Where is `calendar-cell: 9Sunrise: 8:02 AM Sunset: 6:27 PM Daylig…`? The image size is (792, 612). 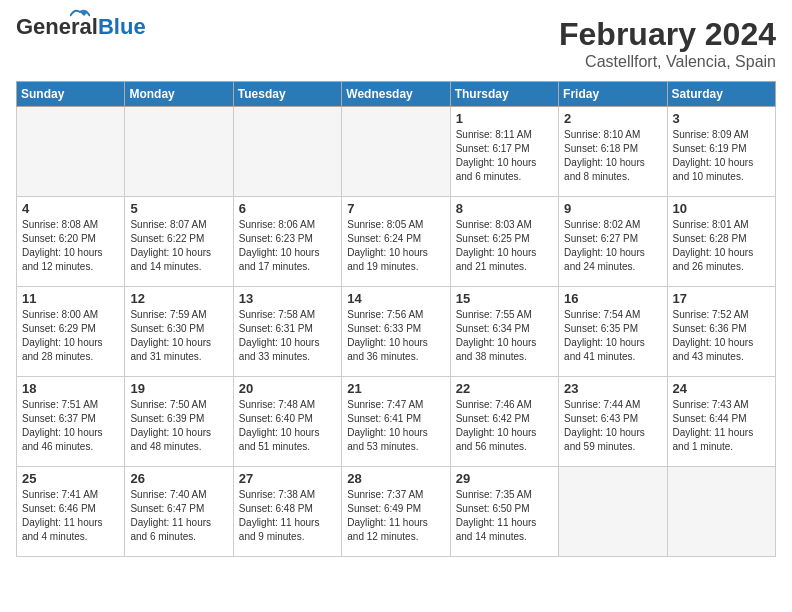
calendar-cell: 9Sunrise: 8:02 AM Sunset: 6:27 PM Daylig… is located at coordinates (613, 242).